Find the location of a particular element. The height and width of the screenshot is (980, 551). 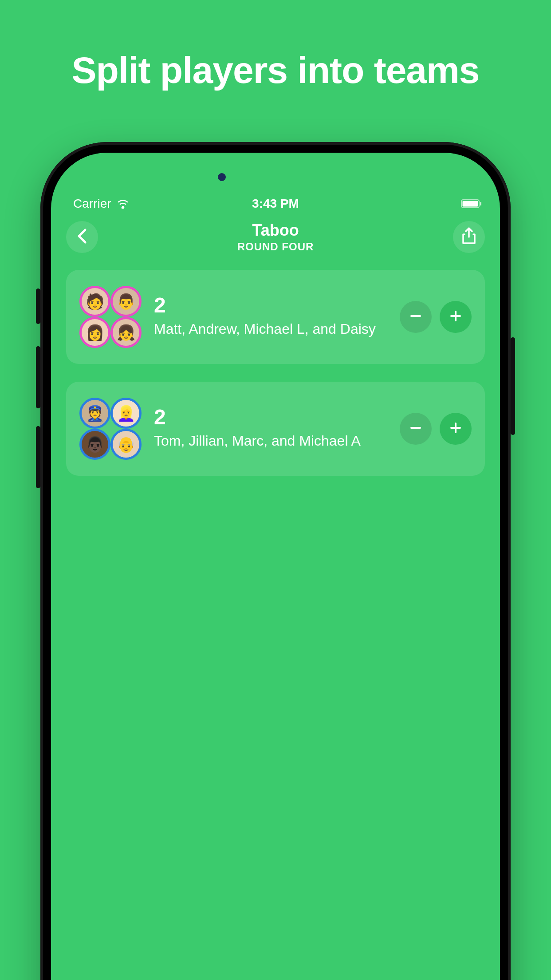

status-left: Carrier is located at coordinates (101, 204).